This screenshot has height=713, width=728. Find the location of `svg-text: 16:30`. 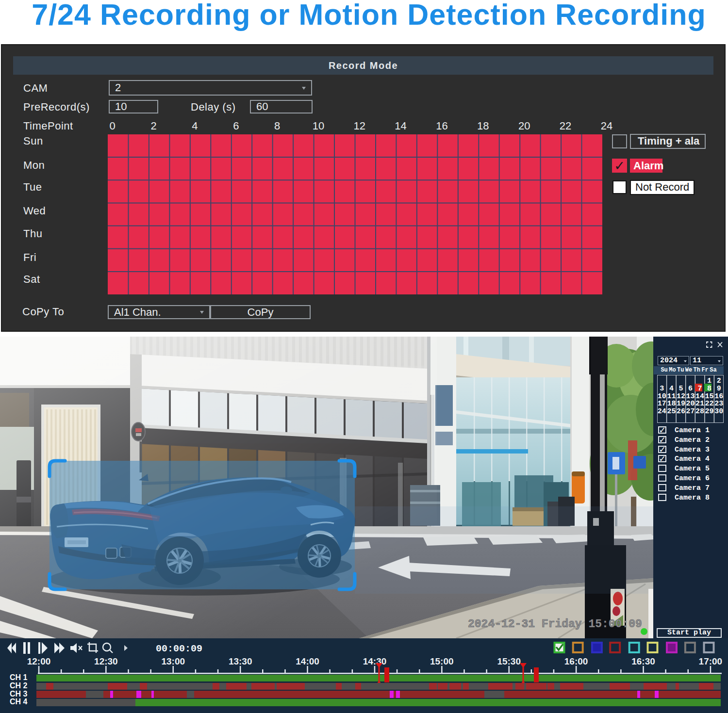

svg-text: 16:30 is located at coordinates (644, 662).